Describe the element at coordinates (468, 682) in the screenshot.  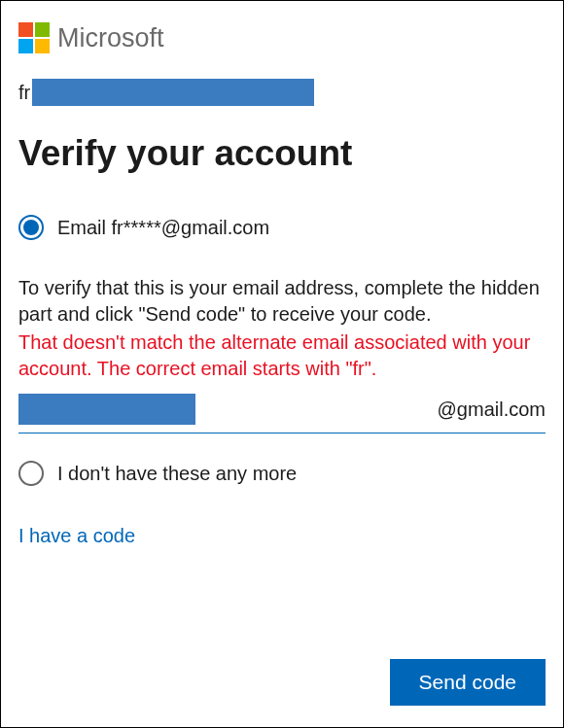
I see `button-row: Send code` at that location.